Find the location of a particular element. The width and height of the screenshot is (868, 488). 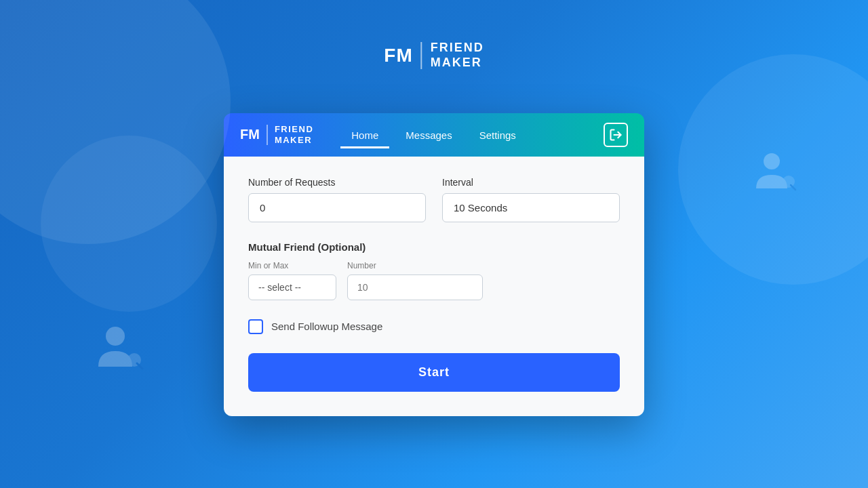

mutual-friend-section-label: Mutual Friend (Optional) is located at coordinates (434, 247).